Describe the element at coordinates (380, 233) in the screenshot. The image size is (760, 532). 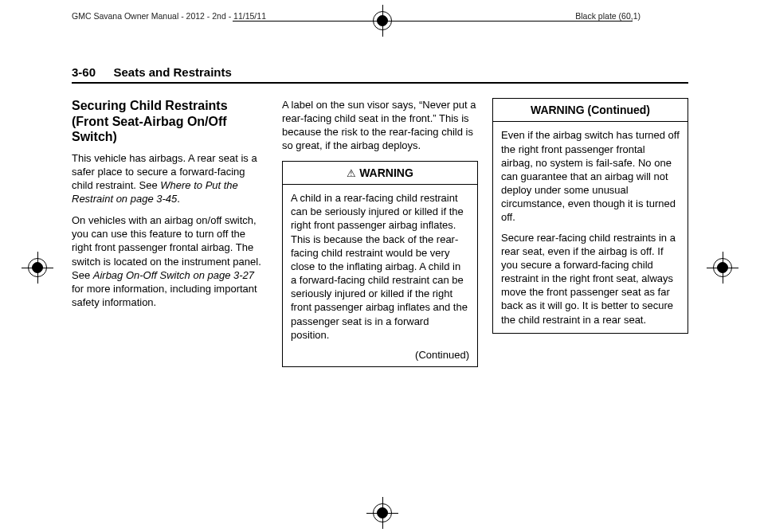
I see `column-2: A label on the sun visor says, “Never pu…` at that location.